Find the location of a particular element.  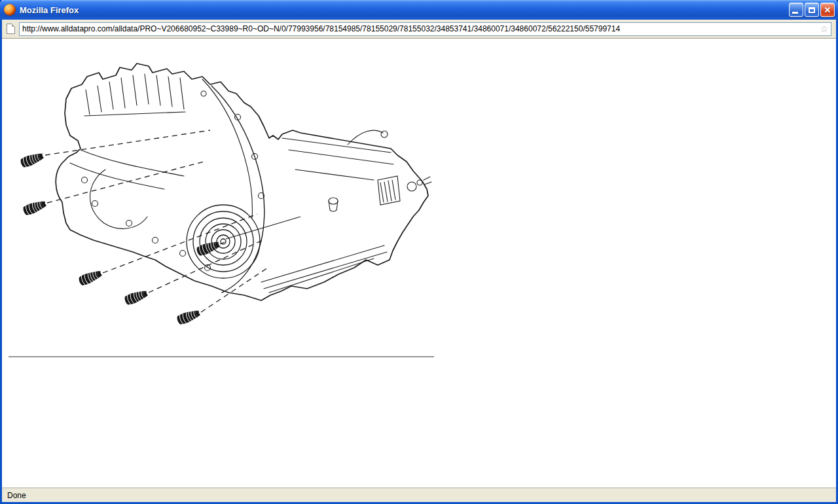

bookmark-star-icon: ☆ is located at coordinates (824, 29).